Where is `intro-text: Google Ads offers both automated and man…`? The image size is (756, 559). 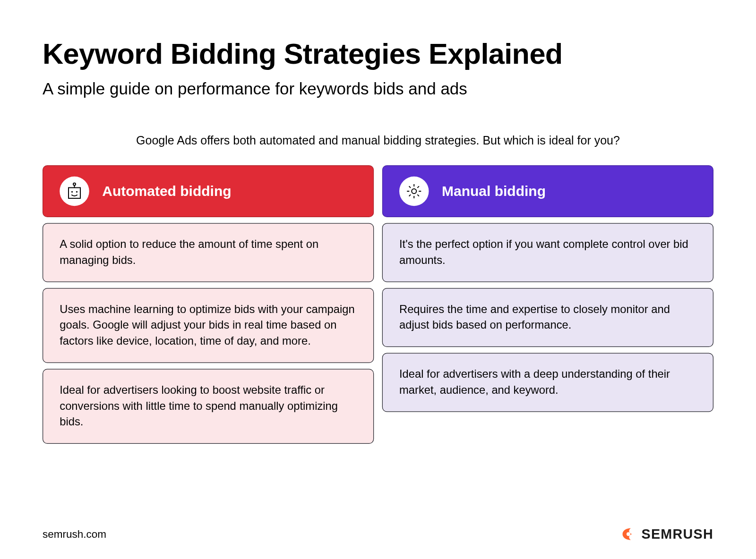
intro-text: Google Ads offers both automated and man… is located at coordinates (378, 141).